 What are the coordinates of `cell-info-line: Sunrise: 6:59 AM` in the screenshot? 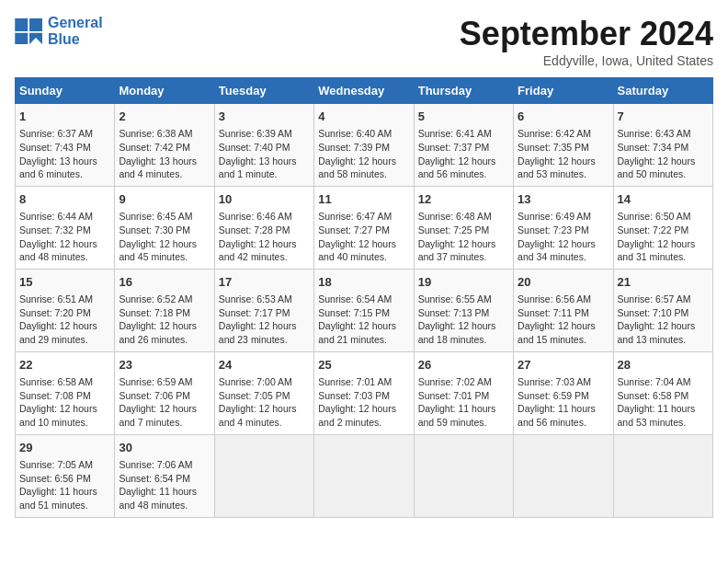 It's located at (164, 383).